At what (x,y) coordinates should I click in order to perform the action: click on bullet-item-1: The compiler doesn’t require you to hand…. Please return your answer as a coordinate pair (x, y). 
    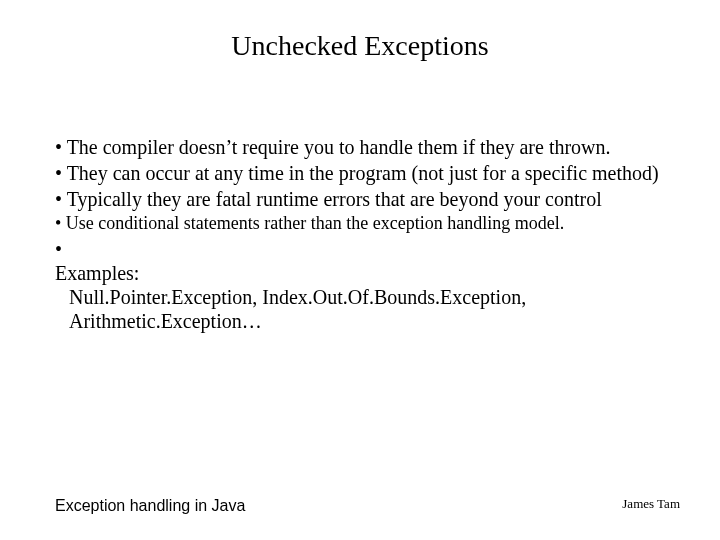
    Looking at the image, I should click on (362, 147).